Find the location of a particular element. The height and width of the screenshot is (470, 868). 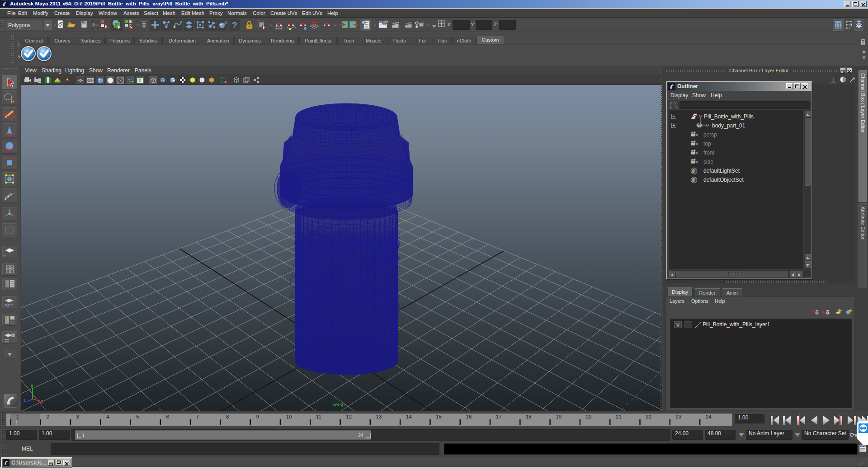

svg-text: 1 is located at coordinates (18, 417).